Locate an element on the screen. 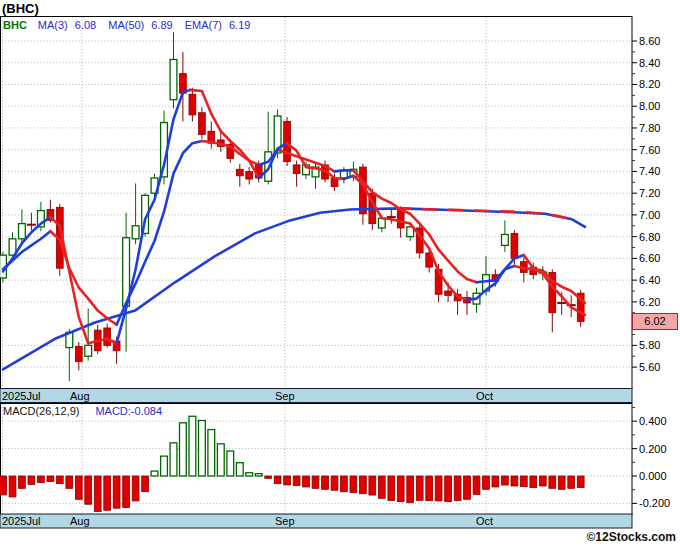 The image size is (680, 546). price-legend: BHC MA(3)6.08MA(50)6.89EMA(7)6.19 is located at coordinates (126, 25).